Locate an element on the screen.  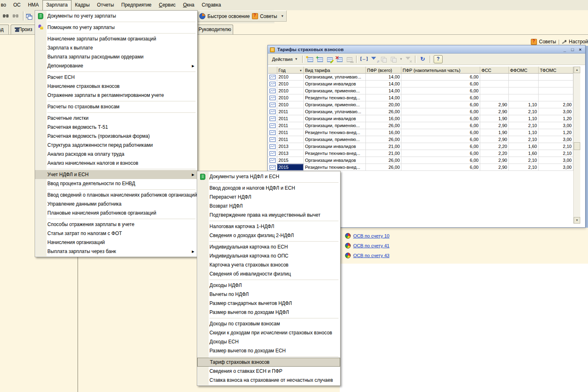
zarplata-menu-item: Расчетная ведомость Т-51 is located at coordinates (116, 127).